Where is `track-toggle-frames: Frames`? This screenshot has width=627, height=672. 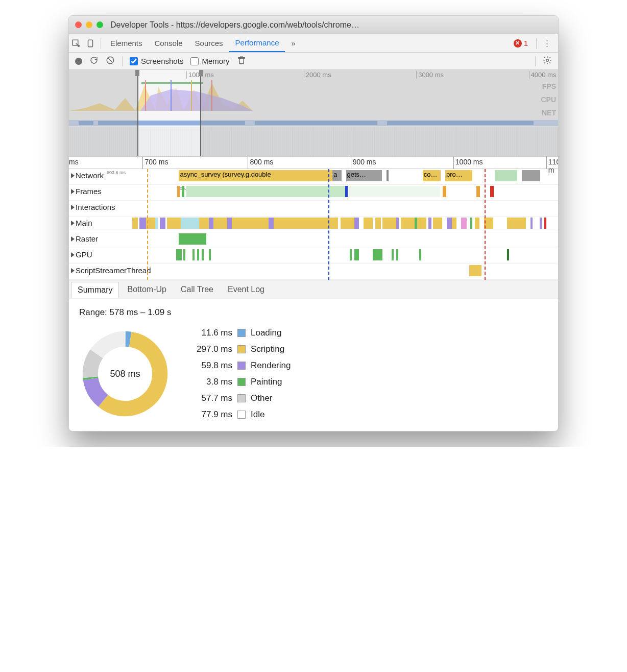
track-toggle-frames: Frames is located at coordinates (87, 191).